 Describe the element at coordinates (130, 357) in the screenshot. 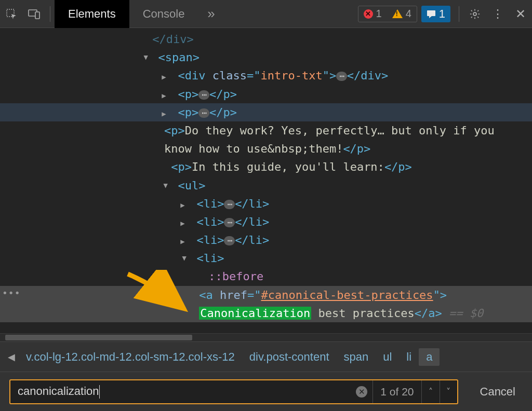

I see `breadcrumb-item: v.col-lg-12.col-md-12.col-sm-12.col-xs-1…` at that location.